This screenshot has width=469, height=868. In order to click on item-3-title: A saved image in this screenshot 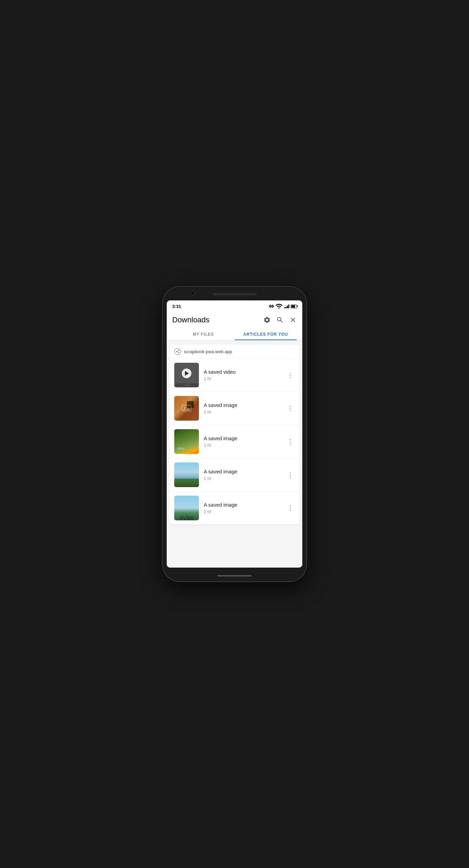, I will do `click(242, 438)`.